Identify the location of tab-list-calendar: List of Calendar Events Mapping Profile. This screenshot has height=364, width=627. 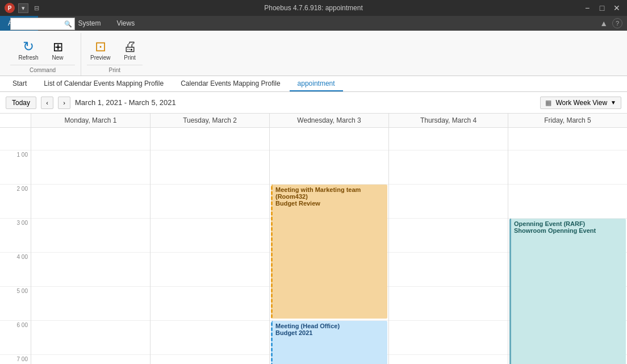
(103, 84).